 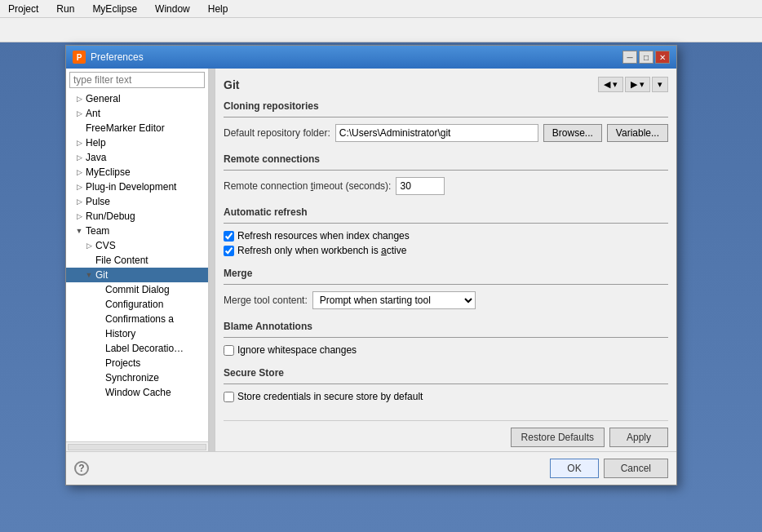 What do you see at coordinates (114, 9) in the screenshot?
I see `menu-myeclipse: MyEclipse` at bounding box center [114, 9].